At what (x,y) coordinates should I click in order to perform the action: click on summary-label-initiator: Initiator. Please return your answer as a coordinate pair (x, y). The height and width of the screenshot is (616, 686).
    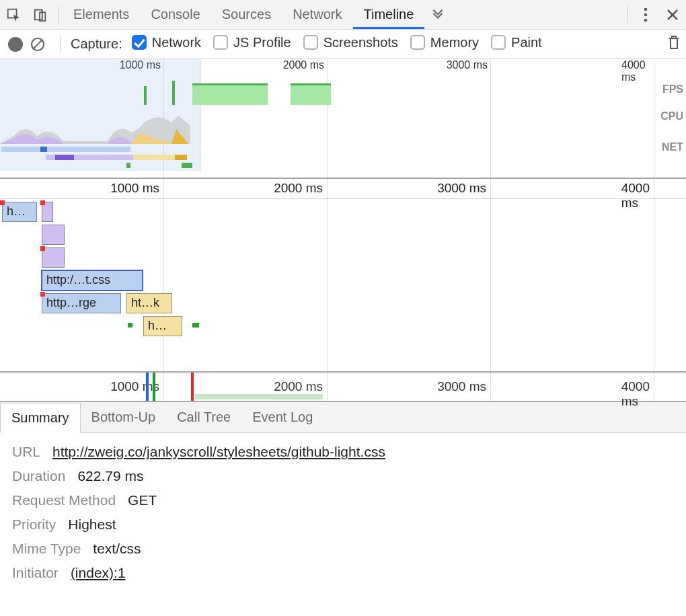
    Looking at the image, I should click on (35, 573).